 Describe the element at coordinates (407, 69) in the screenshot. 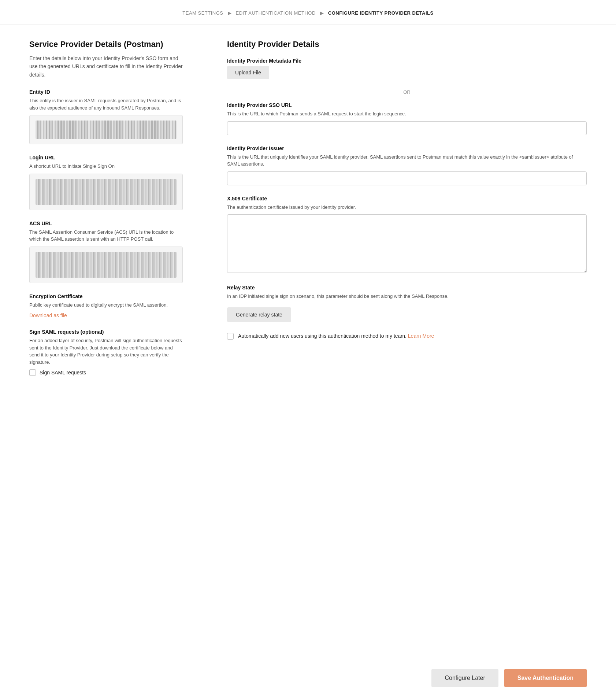

I see `metadata-file-section: Identity Provider Metadata File Upload F…` at that location.